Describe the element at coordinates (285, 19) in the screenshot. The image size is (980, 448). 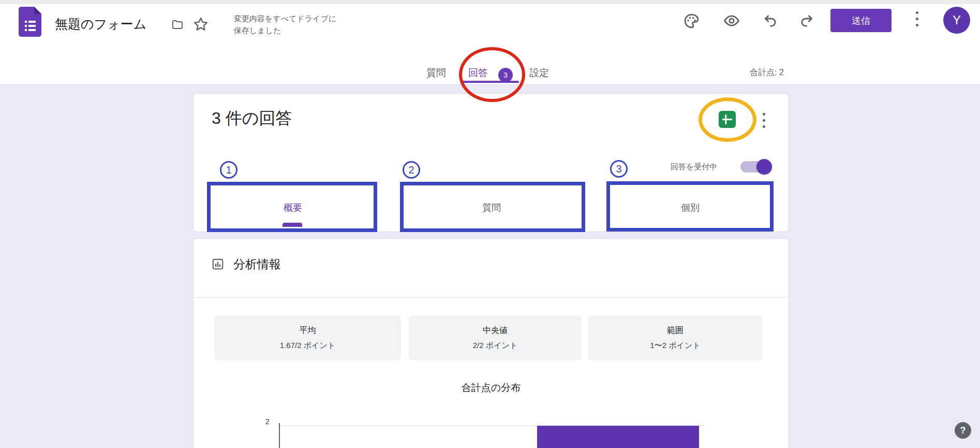
I see `save-status-line1: 変更内容をすべてドライブに` at that location.